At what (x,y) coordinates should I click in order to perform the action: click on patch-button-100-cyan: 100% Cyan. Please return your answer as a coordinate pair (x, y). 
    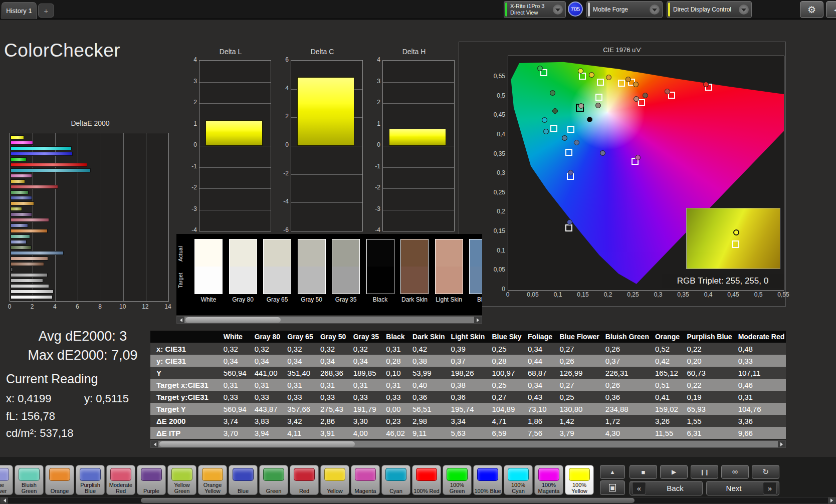
    Looking at the image, I should click on (518, 480).